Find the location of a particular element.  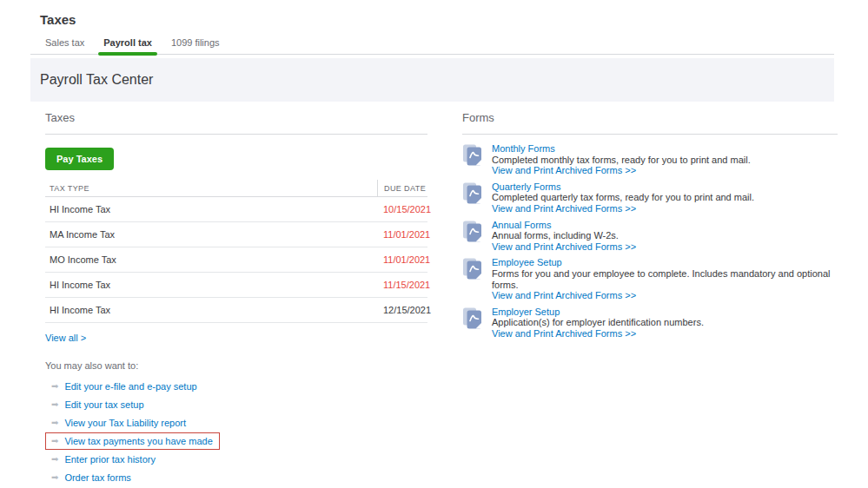

form-item: Annual Forms Annual forms, including W-2… is located at coordinates (650, 236).